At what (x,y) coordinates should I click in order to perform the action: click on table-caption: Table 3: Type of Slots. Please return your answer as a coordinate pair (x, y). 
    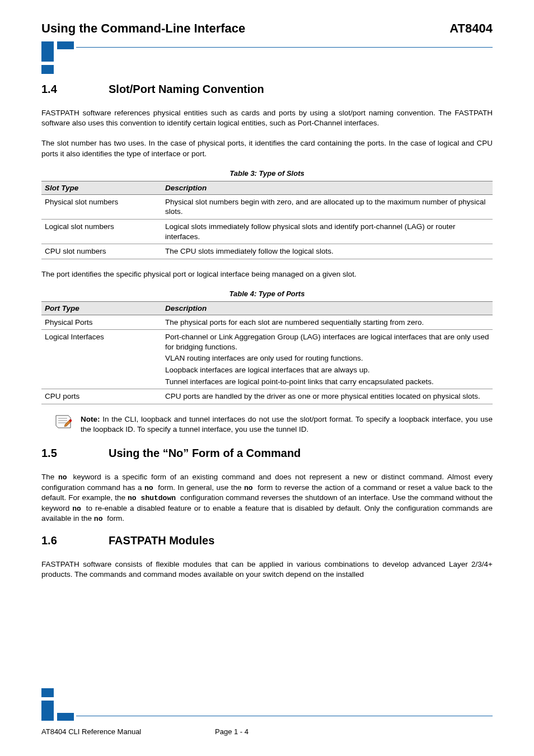
    Looking at the image, I should click on (267, 174).